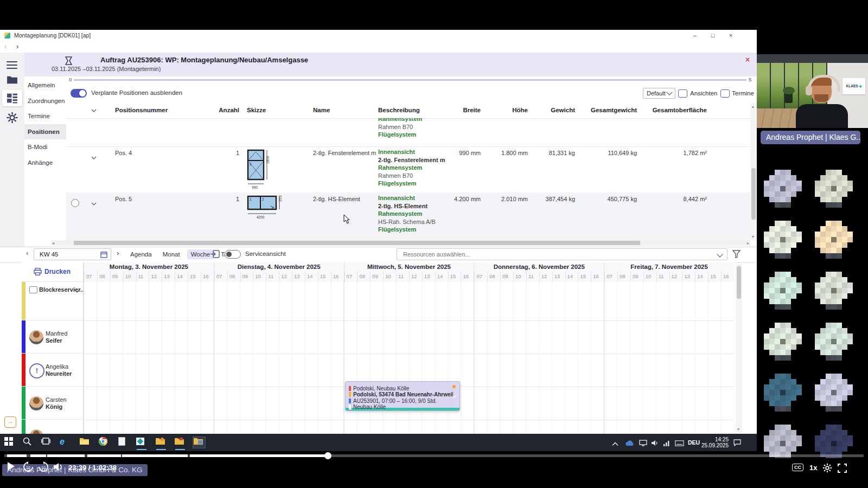  I want to click on resource-row: ManfredSeifer, so click(53, 337).